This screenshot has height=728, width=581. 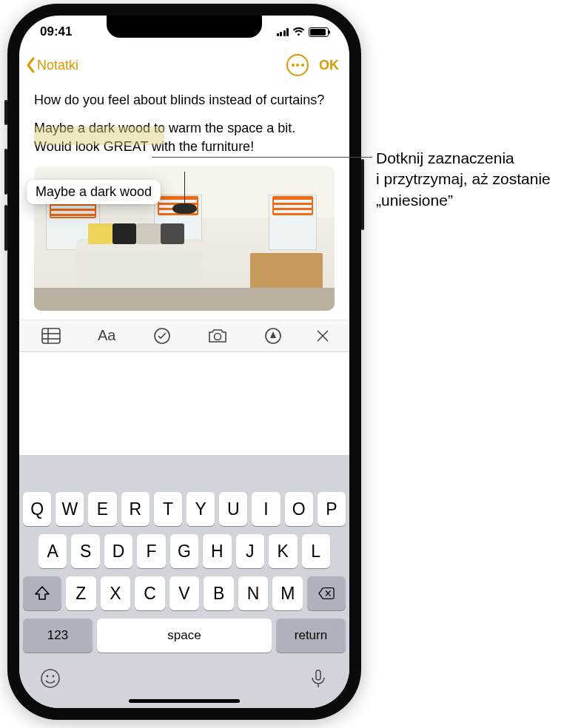 What do you see at coordinates (298, 65) in the screenshot?
I see `more-button` at bounding box center [298, 65].